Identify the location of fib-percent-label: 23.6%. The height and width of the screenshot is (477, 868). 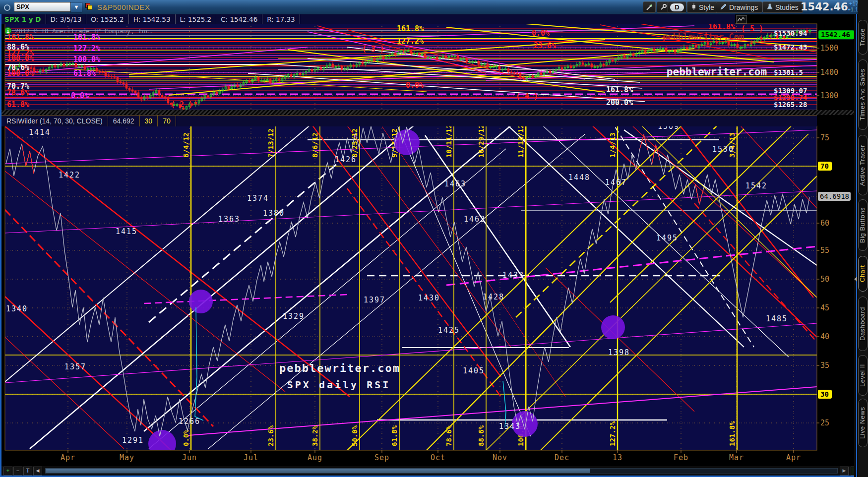
(271, 435).